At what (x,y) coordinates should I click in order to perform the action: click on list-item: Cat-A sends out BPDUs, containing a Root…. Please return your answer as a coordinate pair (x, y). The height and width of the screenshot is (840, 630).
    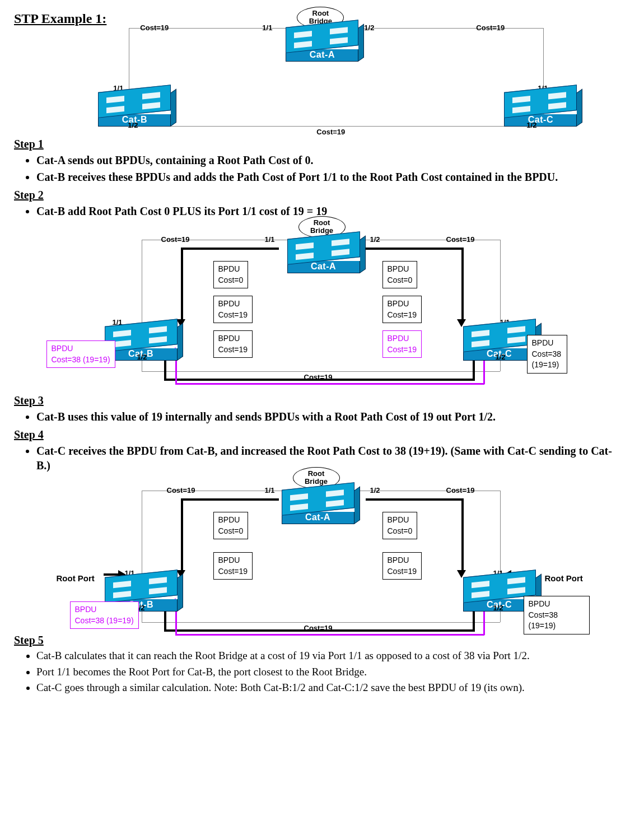
    Looking at the image, I should click on (326, 160).